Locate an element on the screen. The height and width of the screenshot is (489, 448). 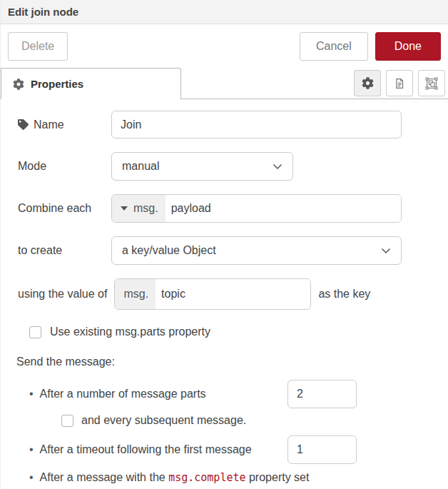
count-item-label: After a number of message parts is located at coordinates (123, 394).